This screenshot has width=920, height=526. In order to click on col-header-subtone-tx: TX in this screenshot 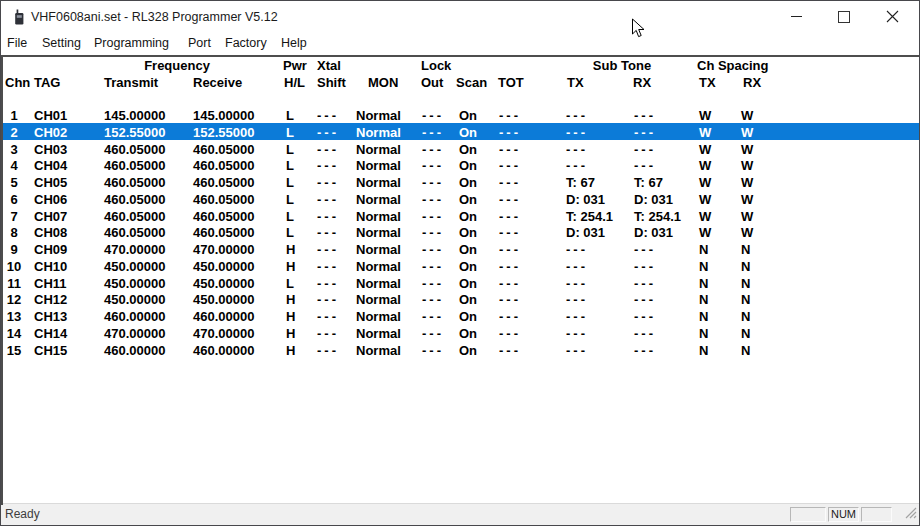, I will do `click(576, 82)`.